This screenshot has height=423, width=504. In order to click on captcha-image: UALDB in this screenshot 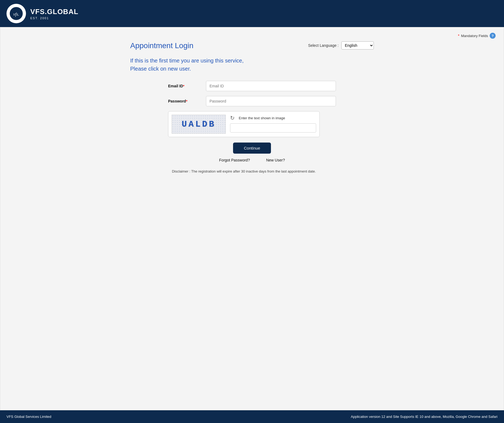, I will do `click(199, 124)`.